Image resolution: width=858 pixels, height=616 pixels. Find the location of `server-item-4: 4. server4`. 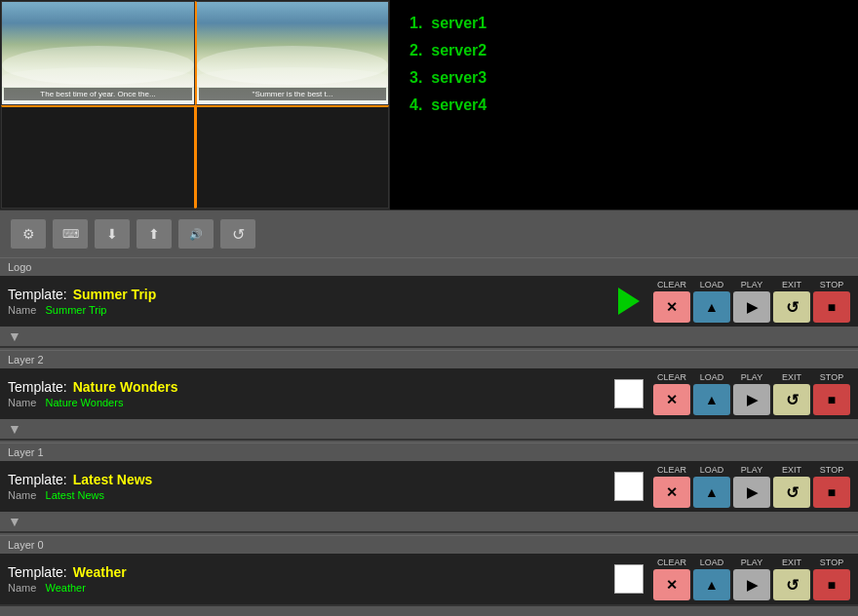

server-item-4: 4. server4 is located at coordinates (624, 105).